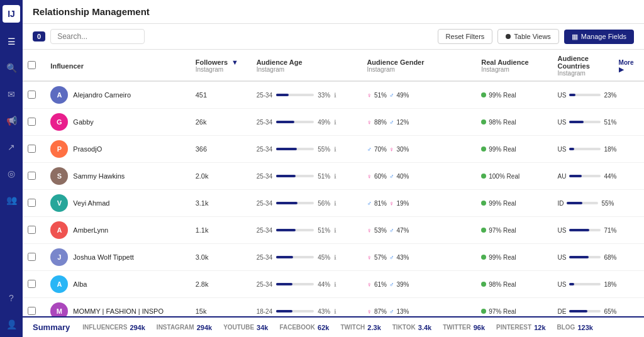  I want to click on sidebar-icon-mail: ✉, so click(11, 94).